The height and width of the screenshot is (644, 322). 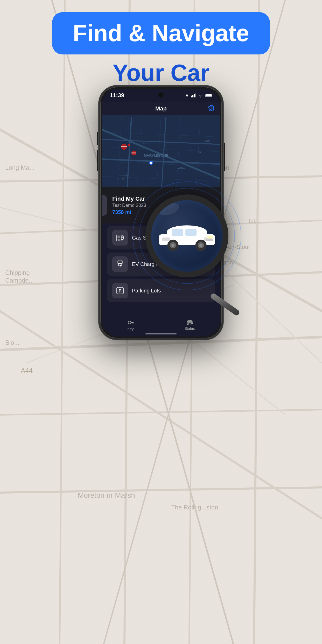 I want to click on power-button, so click(x=225, y=157).